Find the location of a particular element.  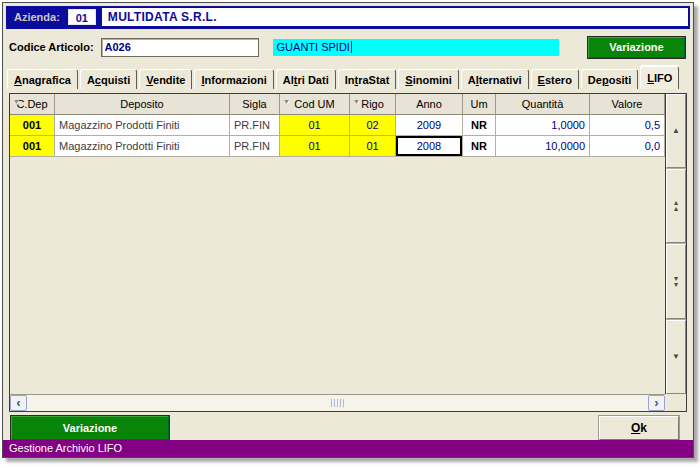

tab-vendite: Vendite is located at coordinates (166, 79).